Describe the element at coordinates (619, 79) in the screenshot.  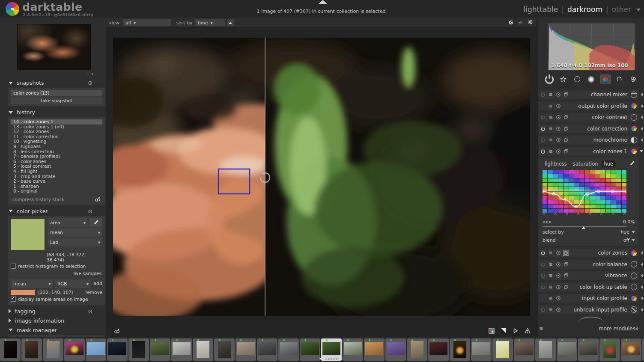
I see `correction-group-icon` at that location.